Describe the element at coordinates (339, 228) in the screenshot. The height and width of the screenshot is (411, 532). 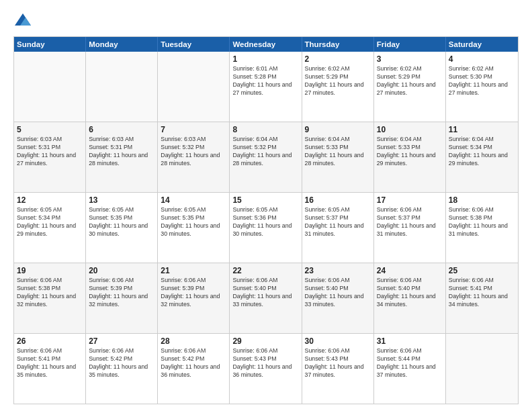
I see `calendar-cell: 16Sunrise: 6:05 AM Sunset: 5:37 PM Dayli…` at that location.